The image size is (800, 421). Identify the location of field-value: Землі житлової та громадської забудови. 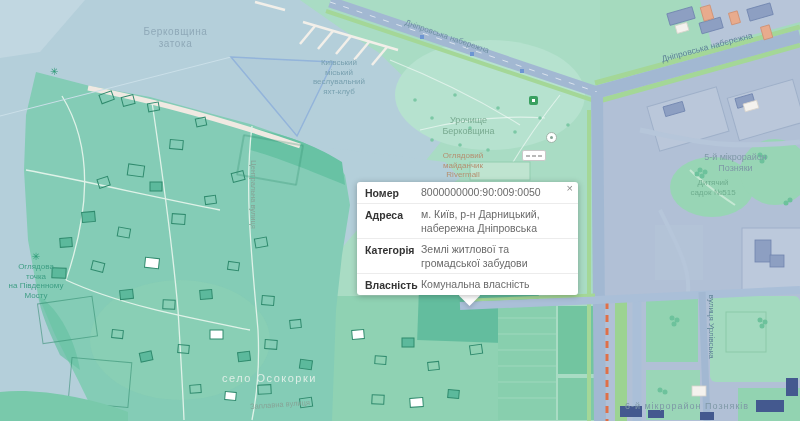
(496, 256).